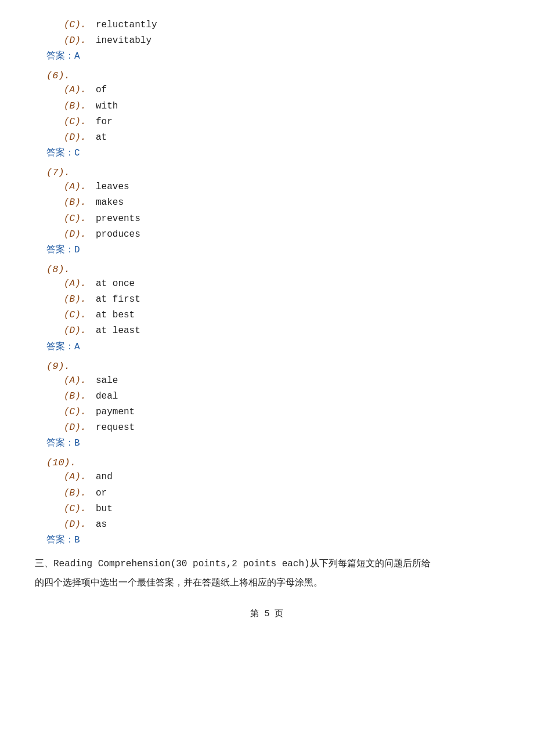  I want to click on q10-option-c-text: but, so click(104, 509).